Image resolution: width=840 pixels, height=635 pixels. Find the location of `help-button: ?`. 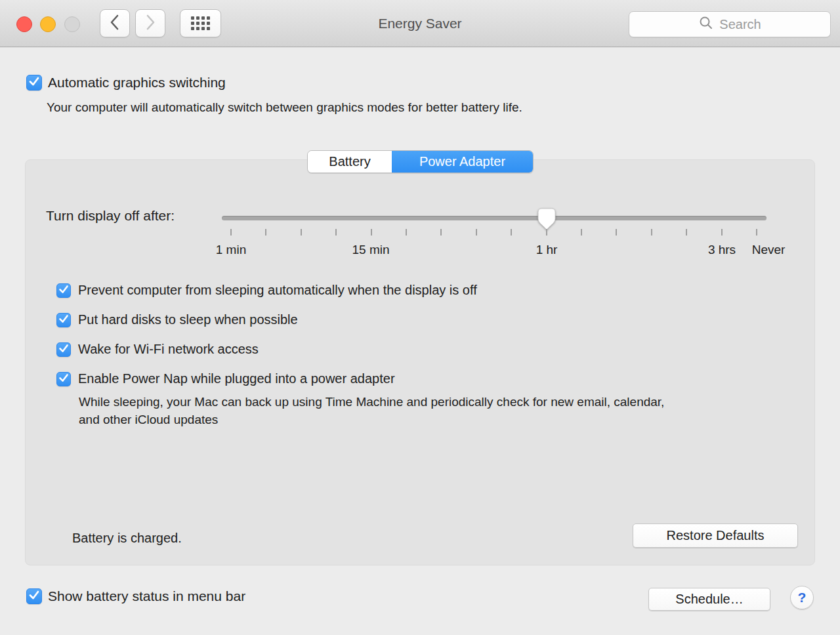

help-button: ? is located at coordinates (802, 598).